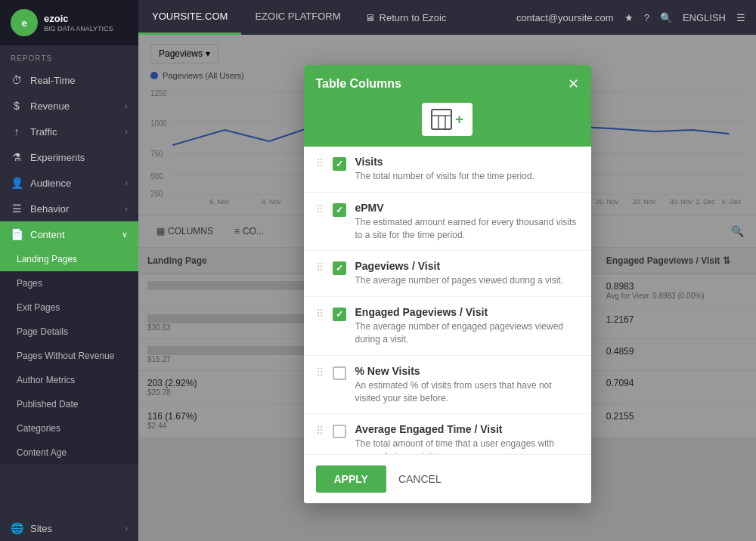 Image resolution: width=756 pixels, height=541 pixels. I want to click on sidebar-item-revenue: $ Revenue ›, so click(70, 106).